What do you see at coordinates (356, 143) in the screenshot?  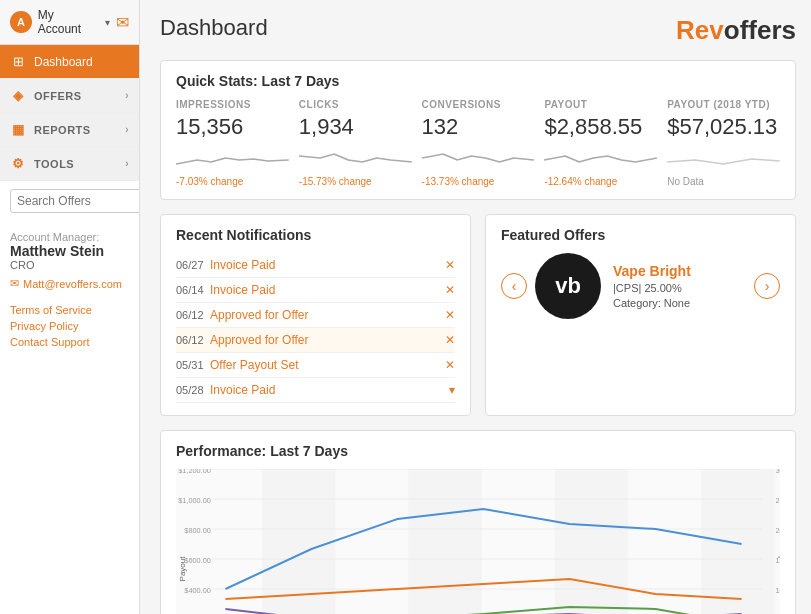 I see `stat-clicks: CLICKS 1,934 -15.73% change` at bounding box center [356, 143].